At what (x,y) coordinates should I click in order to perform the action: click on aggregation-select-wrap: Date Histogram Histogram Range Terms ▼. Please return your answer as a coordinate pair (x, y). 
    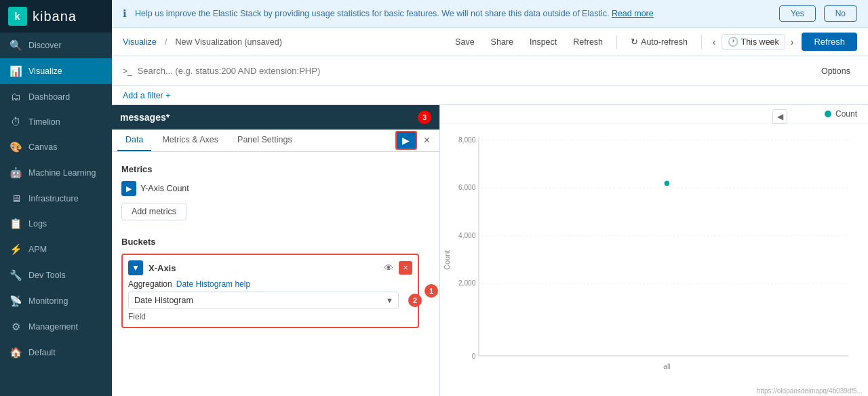
    Looking at the image, I should click on (263, 300).